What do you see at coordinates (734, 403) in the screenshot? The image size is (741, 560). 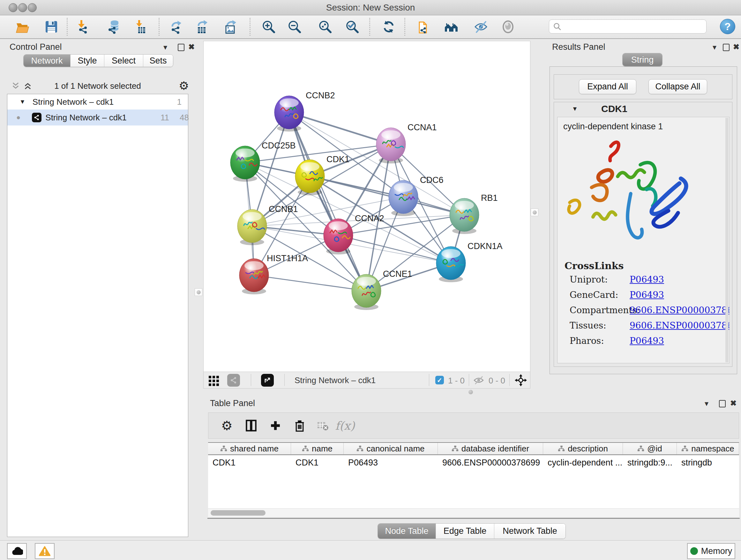 I see `table-panel-close-button: ✖` at bounding box center [734, 403].